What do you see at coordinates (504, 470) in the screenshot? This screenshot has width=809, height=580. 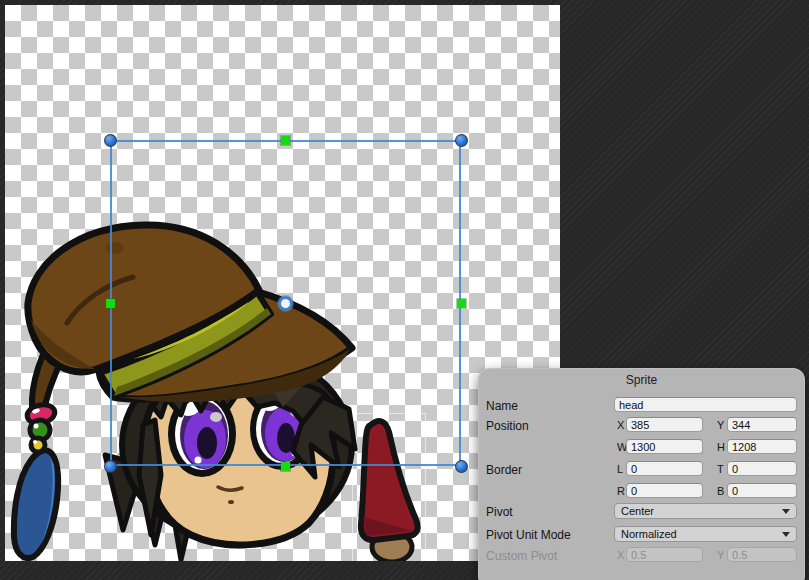 I see `border-label: Border` at bounding box center [504, 470].